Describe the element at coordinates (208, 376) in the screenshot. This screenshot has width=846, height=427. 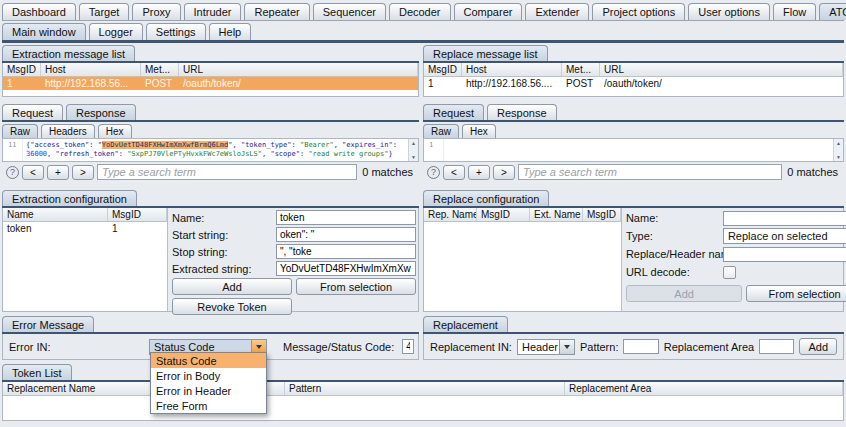
I see `dropdown-option-error-in-body: Error in Body` at that location.